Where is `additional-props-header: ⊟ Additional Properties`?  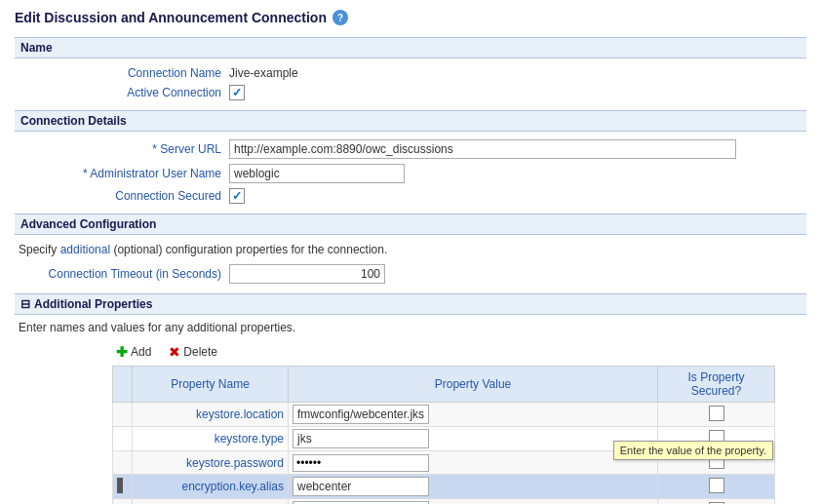 additional-props-header: ⊟ Additional Properties is located at coordinates (410, 304).